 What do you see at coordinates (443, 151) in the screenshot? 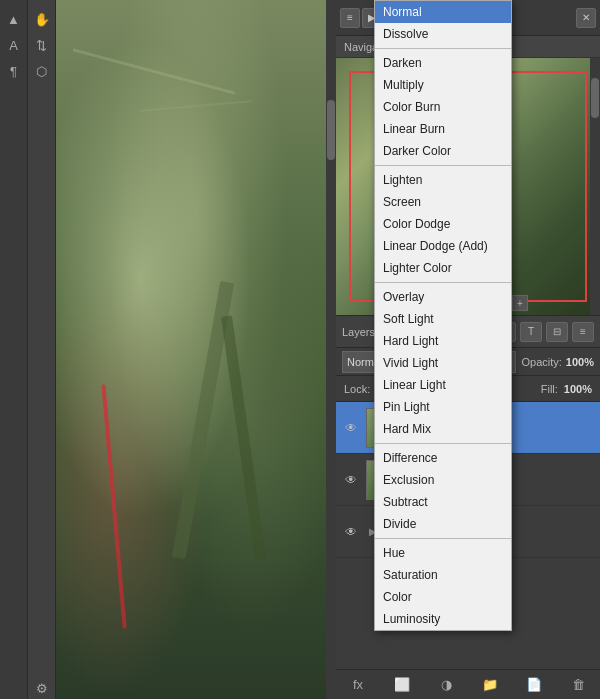
I see `blend-option-darker-color: Darker Color` at bounding box center [443, 151].